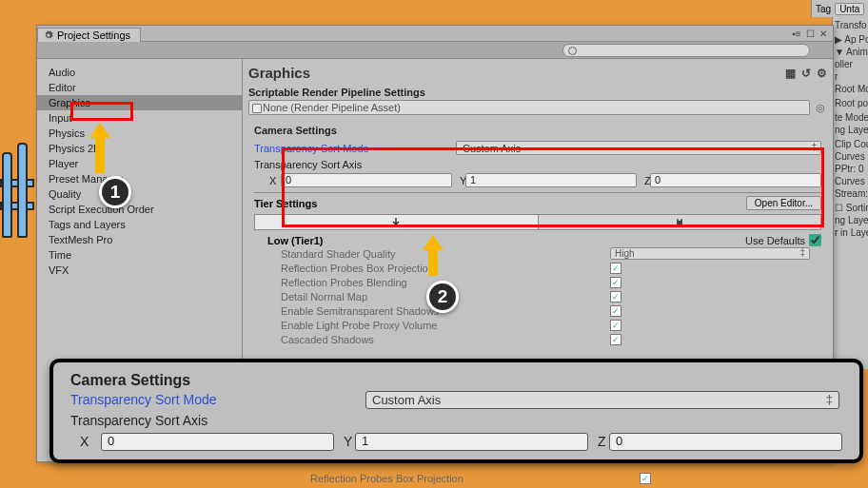  Describe the element at coordinates (435, 50) in the screenshot. I see `search-row` at that location.